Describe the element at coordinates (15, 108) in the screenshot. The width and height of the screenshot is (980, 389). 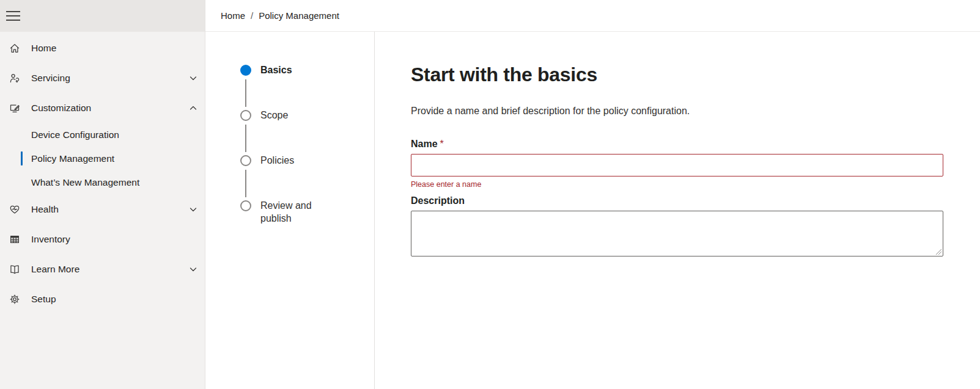
I see `customization-icon` at that location.